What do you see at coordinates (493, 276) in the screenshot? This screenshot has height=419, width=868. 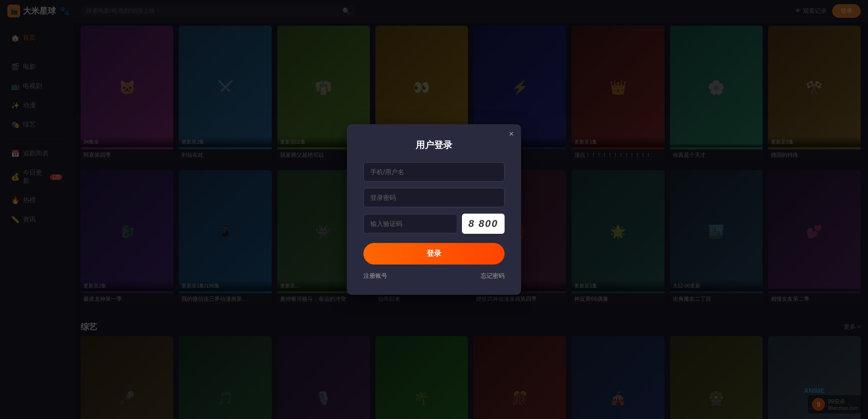 I see `forgot-password-link: 忘记密码` at bounding box center [493, 276].